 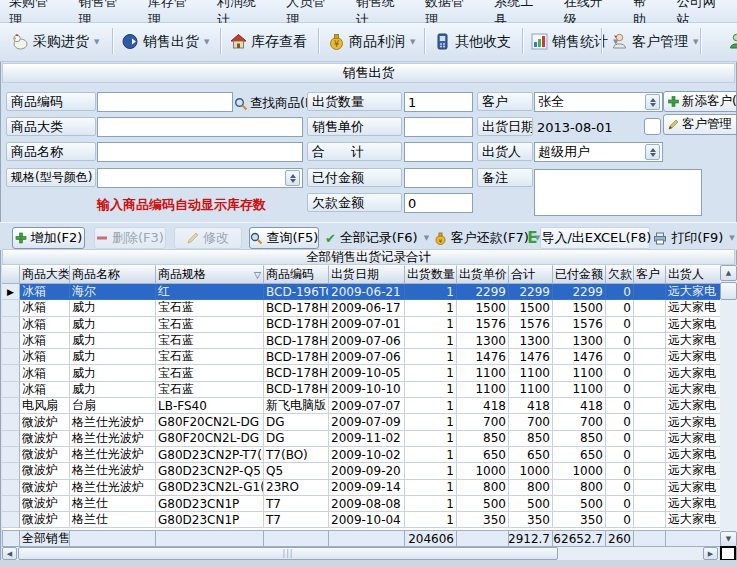 What do you see at coordinates (362, 488) in the screenshot?
I see `table-row: 微波炉格兰仕光波炉G80D23CN2L-G1(RO)23RO2009-09-14…` at bounding box center [362, 488].